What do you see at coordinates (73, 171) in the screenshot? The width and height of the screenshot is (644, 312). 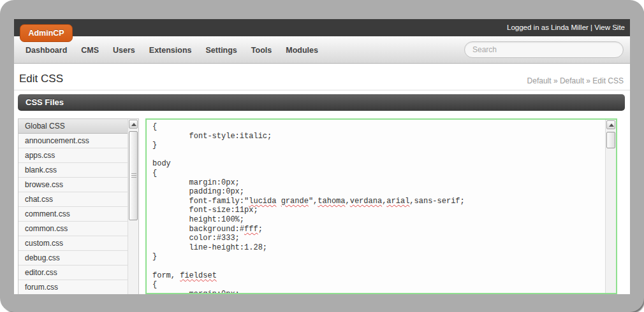 I see `file-list-item: blank.css` at bounding box center [73, 171].